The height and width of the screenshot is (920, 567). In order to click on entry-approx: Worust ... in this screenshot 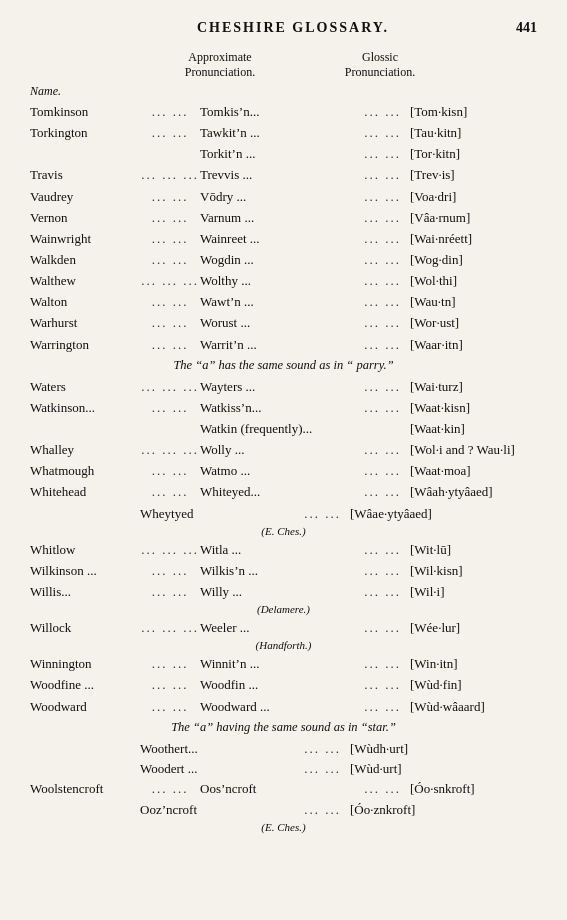, I will do `click(278, 323)`.